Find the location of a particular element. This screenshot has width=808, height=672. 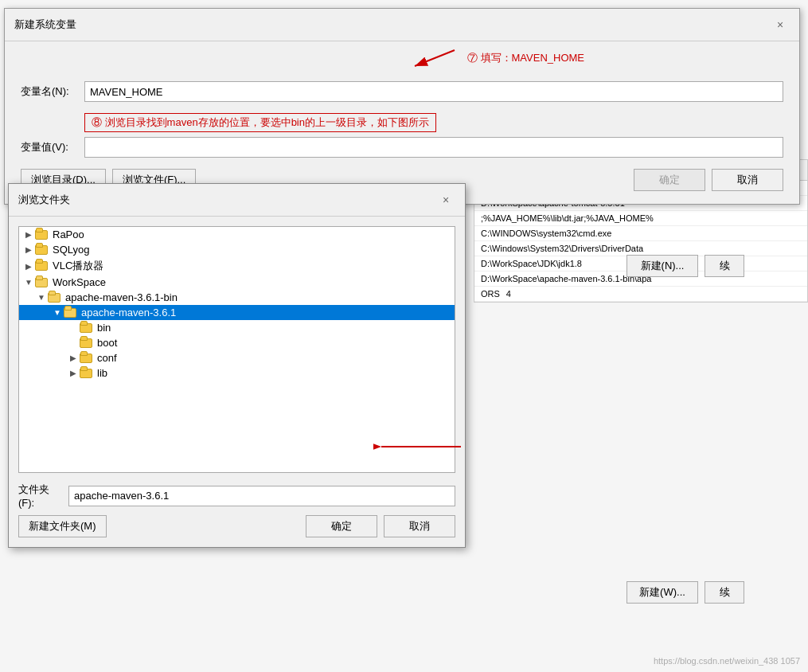

file-cancel-btn: 取消 is located at coordinates (420, 526).